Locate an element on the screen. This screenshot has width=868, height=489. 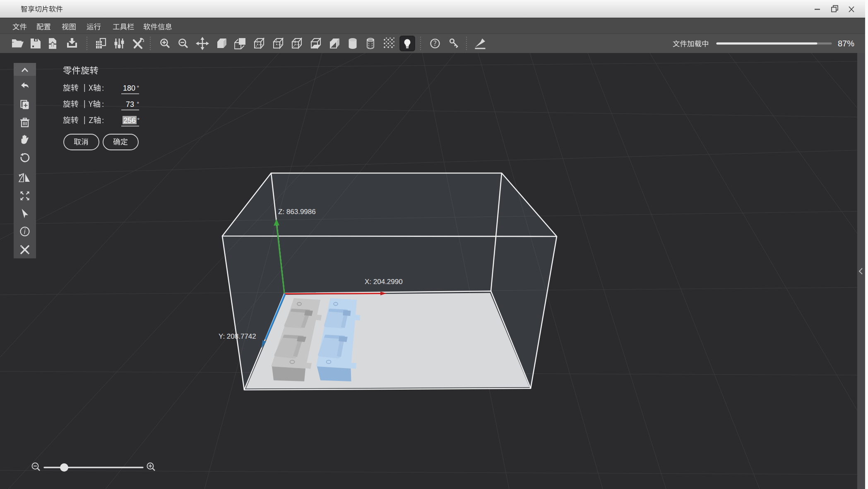
svg-text: X: 204.2990 is located at coordinates (384, 282).